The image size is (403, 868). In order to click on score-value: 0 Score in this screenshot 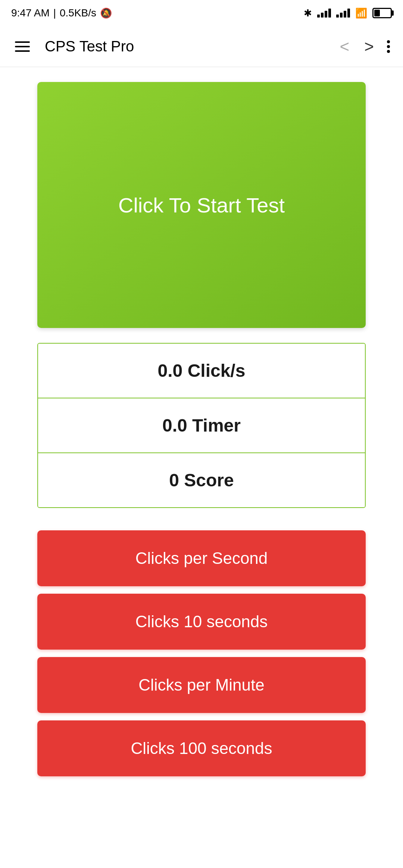, I will do `click(202, 480)`.